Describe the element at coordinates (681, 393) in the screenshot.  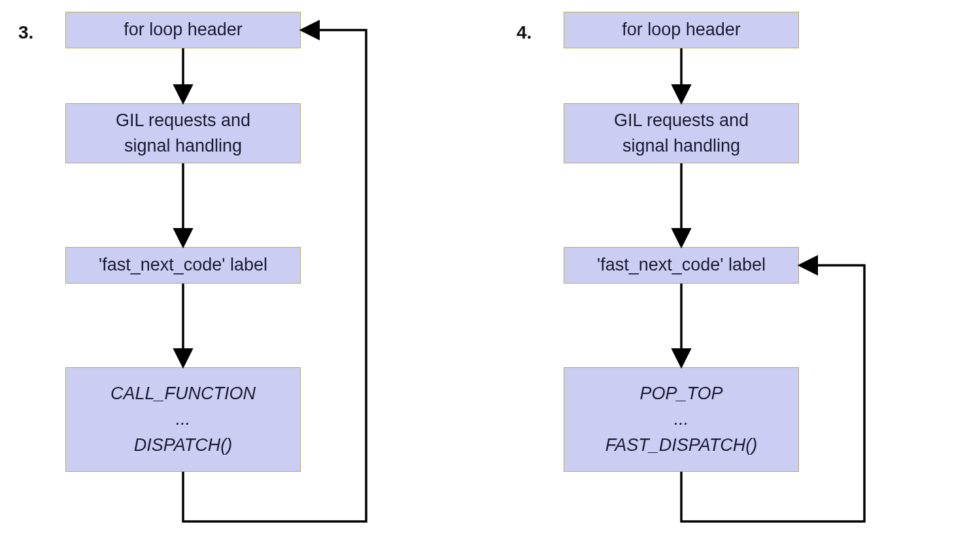
I see `box-text: POP_TOP` at that location.